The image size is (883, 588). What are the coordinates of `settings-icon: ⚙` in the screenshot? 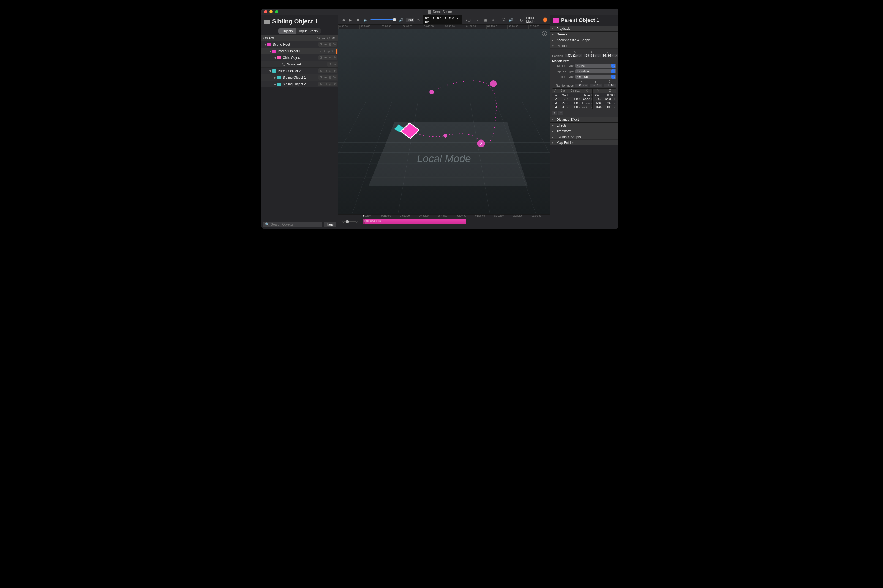 It's located at (493, 20).